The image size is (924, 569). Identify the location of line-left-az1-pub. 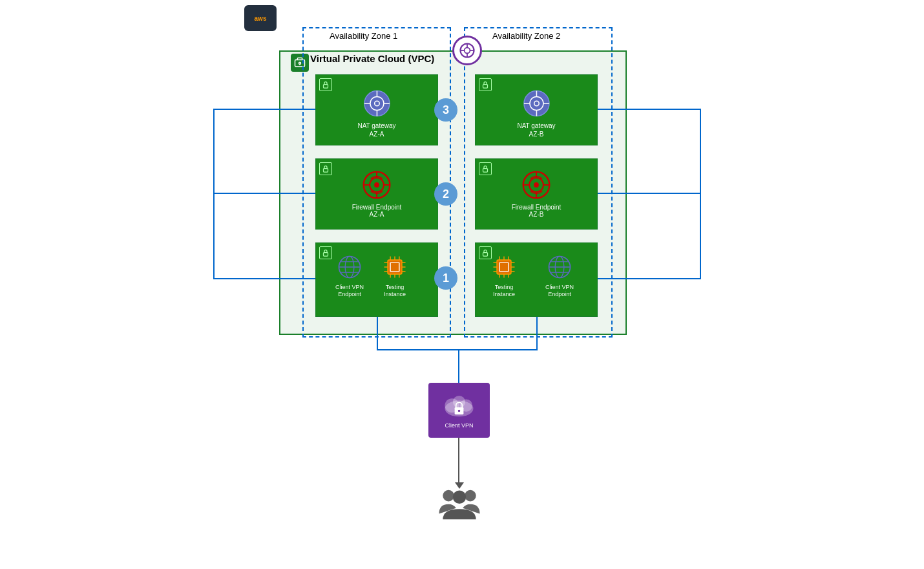
(264, 109).